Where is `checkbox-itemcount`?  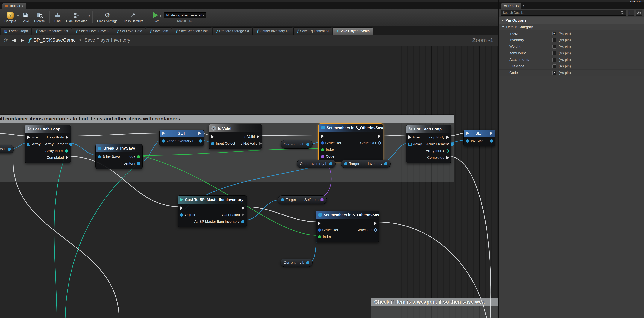
checkbox-itemcount is located at coordinates (554, 53).